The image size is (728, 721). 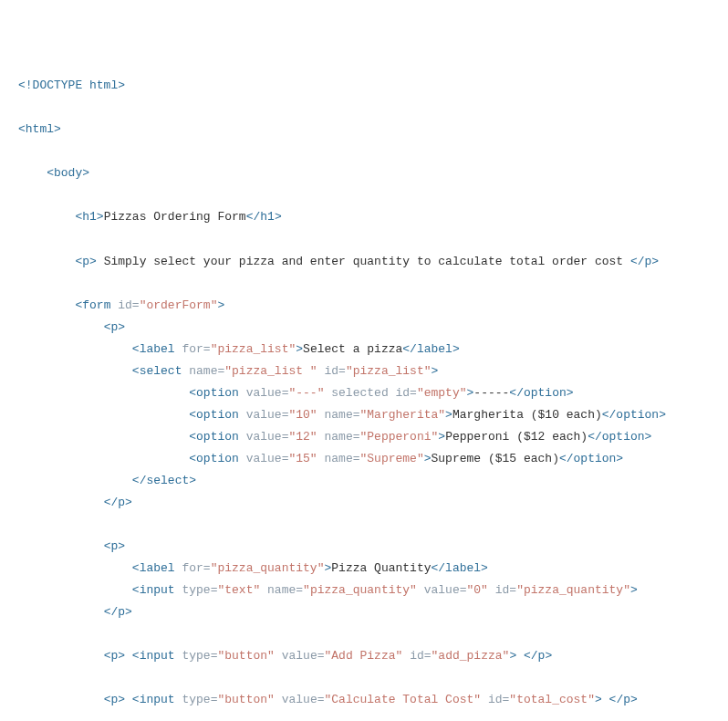 I want to click on code-token: Select a pizza, so click(x=352, y=349).